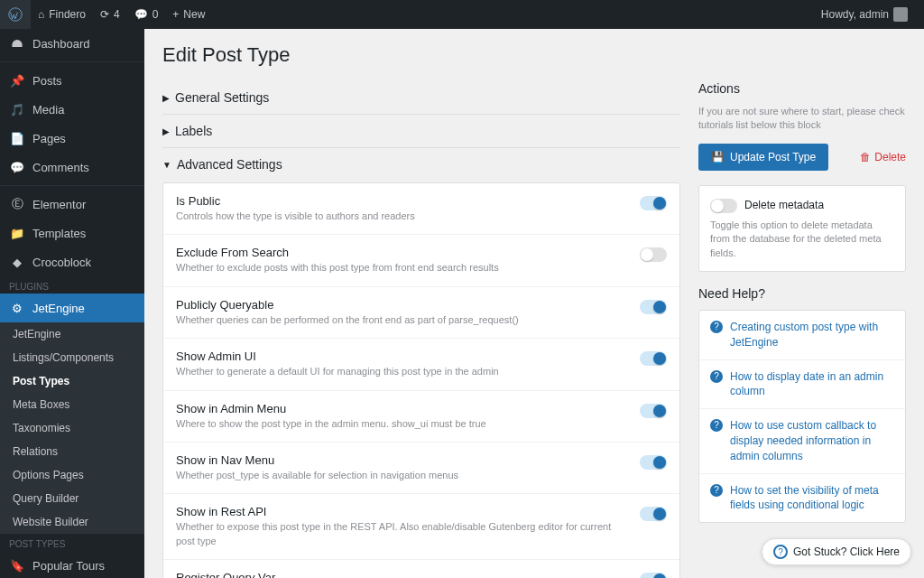 This screenshot has width=924, height=578. Describe the element at coordinates (802, 441) in the screenshot. I see `help-item-2: ?How to use custom callback to display n…` at that location.